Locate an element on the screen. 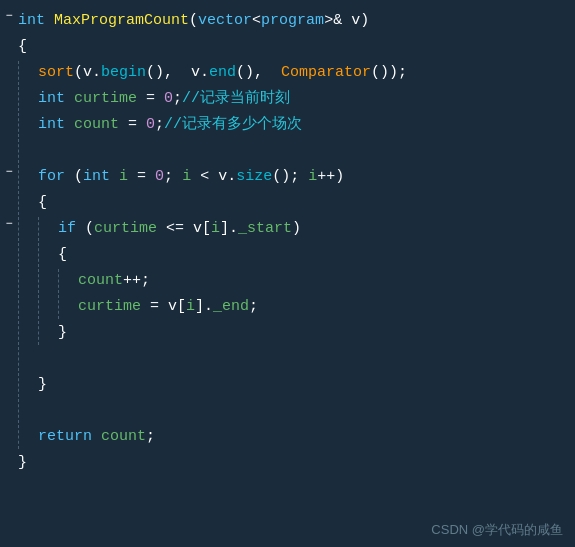 This screenshot has width=575, height=547. code-token: sort is located at coordinates (56, 73).